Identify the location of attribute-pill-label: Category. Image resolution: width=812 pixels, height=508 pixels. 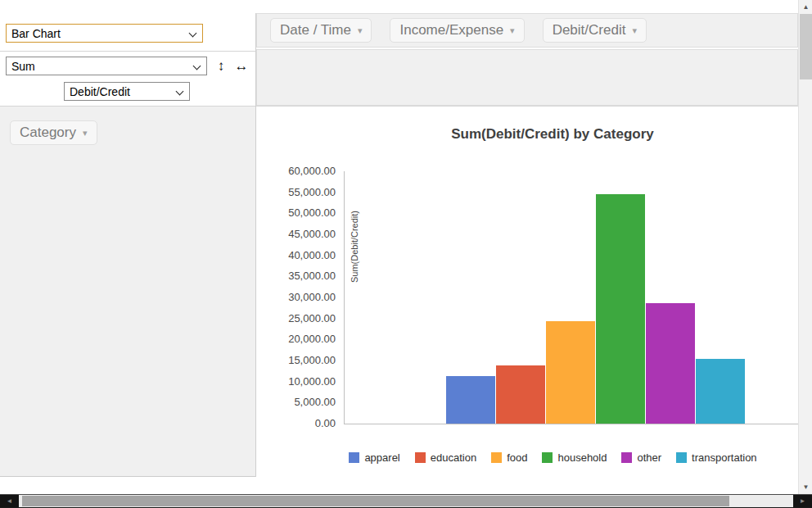
(47, 133).